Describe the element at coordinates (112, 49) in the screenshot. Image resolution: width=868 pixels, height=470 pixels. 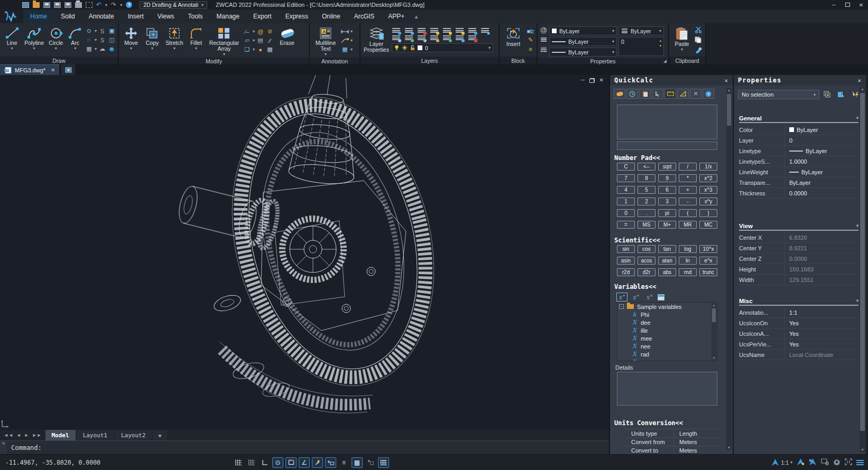
I see `donut-icon: ◉` at that location.